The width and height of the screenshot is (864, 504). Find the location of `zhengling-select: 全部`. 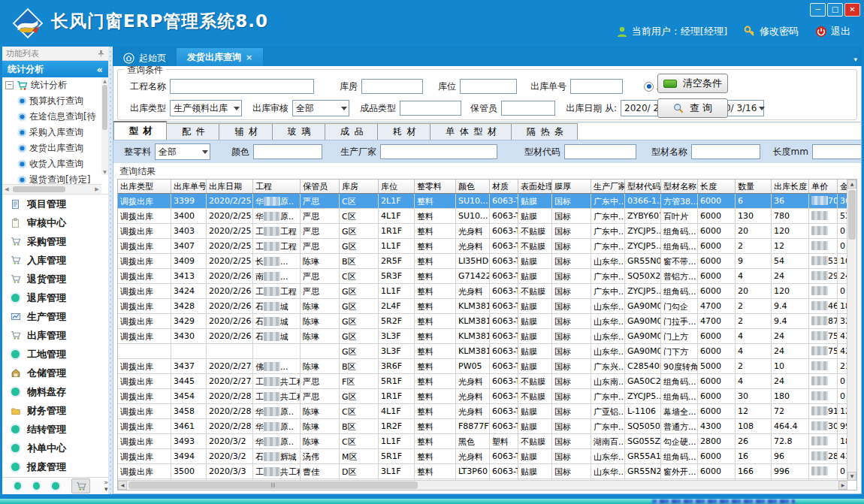

zhengling-select: 全部 is located at coordinates (183, 152).